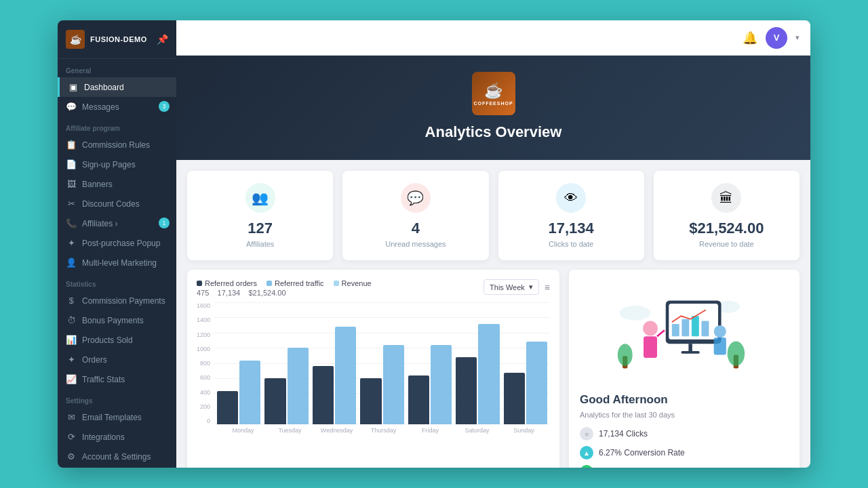 The image size is (868, 488). What do you see at coordinates (511, 287) in the screenshot?
I see `chart-filter-dropdown: This Week ▾` at bounding box center [511, 287].